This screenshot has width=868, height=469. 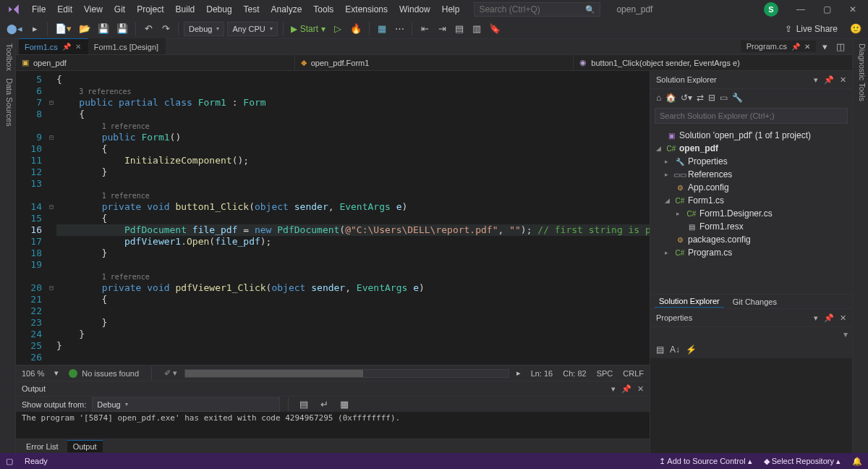 I want to click on sync-icon: ↺▾, so click(x=686, y=98).